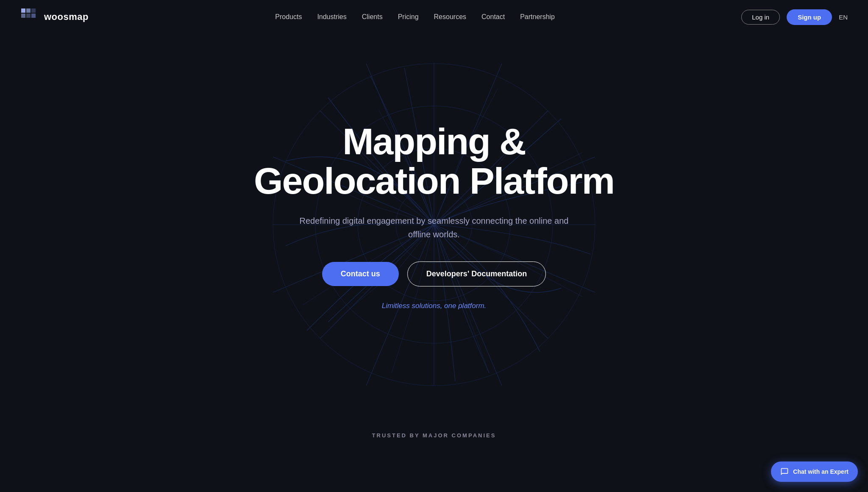 The image size is (868, 492). What do you see at coordinates (843, 17) in the screenshot?
I see `language-selector: EN` at bounding box center [843, 17].